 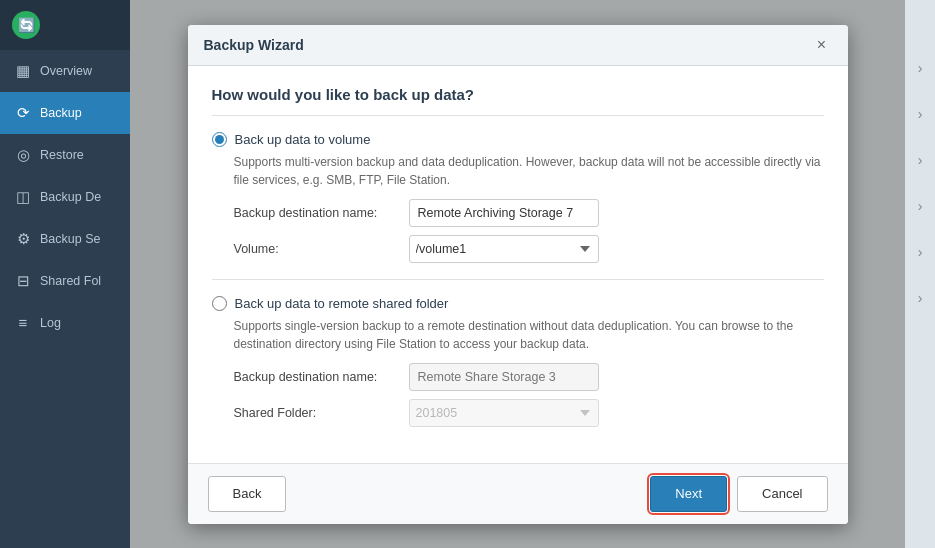 I want to click on sidebar-label-log: Log, so click(x=50, y=323).